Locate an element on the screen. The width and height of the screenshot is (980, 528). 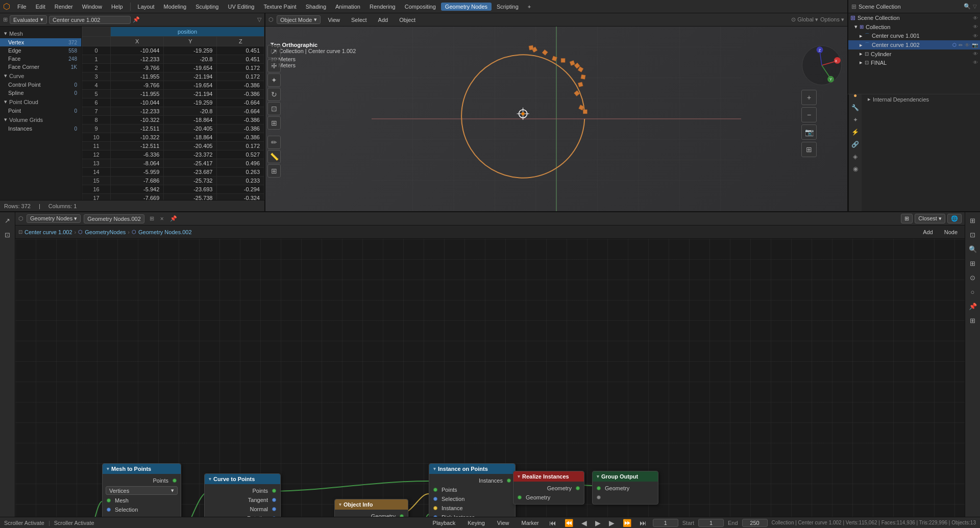
viewport-view-menu: View is located at coordinates (334, 20).